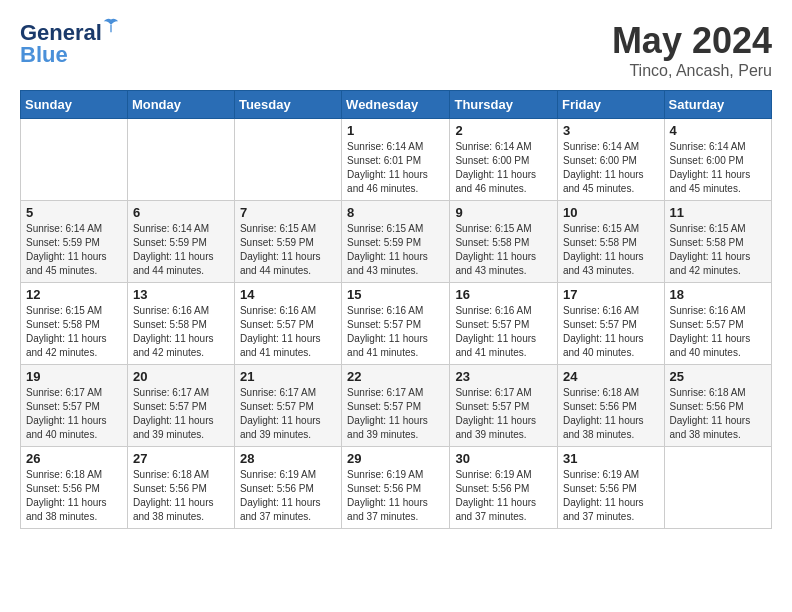 Image resolution: width=792 pixels, height=612 pixels. What do you see at coordinates (180, 105) in the screenshot?
I see `weekday-header-monday: Monday` at bounding box center [180, 105].